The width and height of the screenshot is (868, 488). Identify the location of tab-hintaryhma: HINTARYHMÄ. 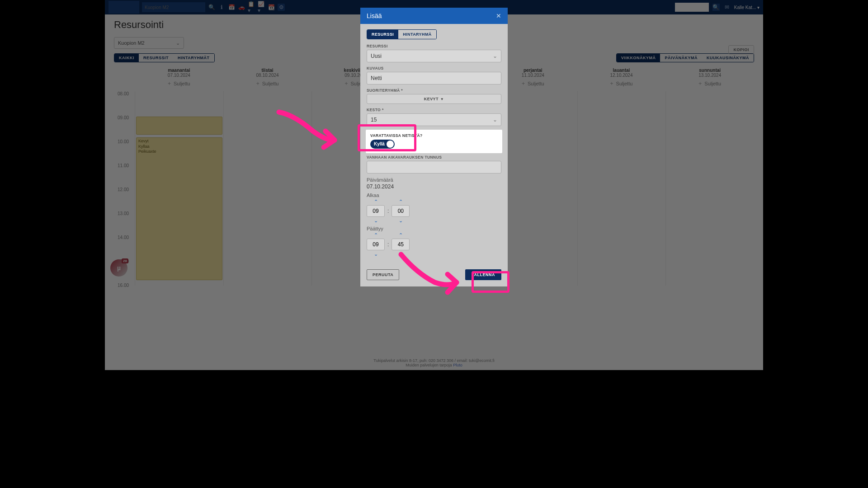
(417, 34).